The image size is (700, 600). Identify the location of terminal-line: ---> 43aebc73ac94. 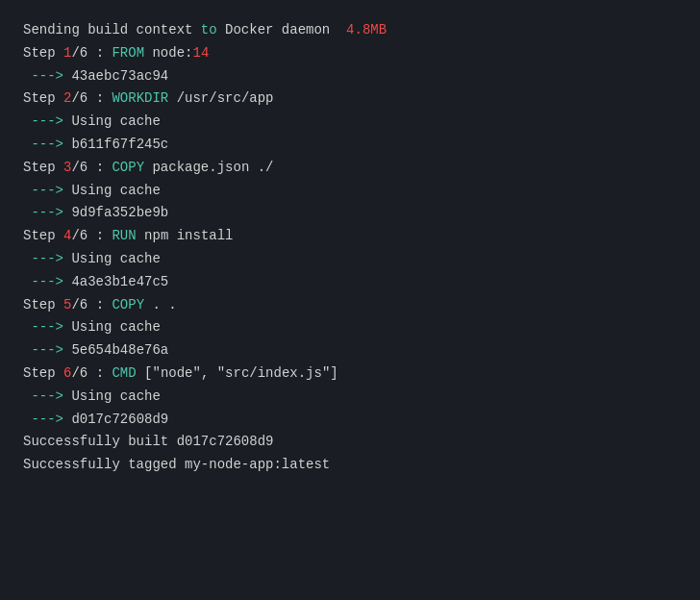
(350, 77).